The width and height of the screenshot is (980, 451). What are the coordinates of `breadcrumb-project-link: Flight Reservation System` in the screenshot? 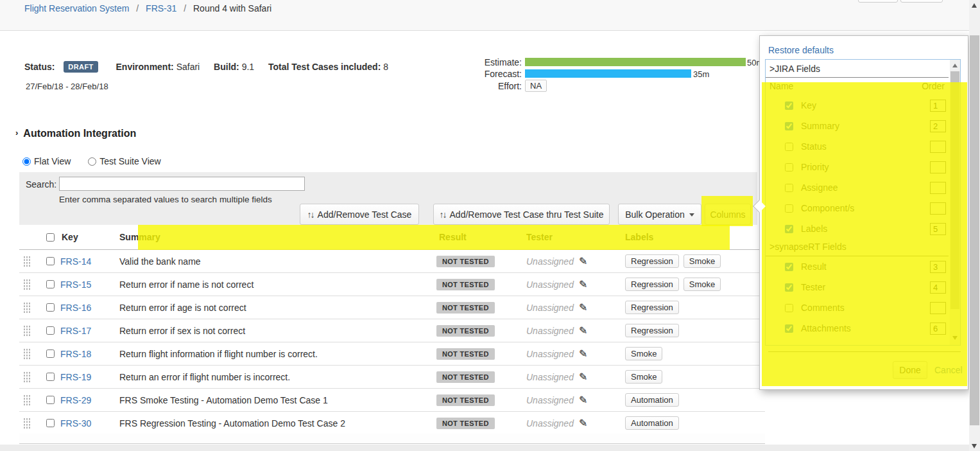 It's located at (77, 8).